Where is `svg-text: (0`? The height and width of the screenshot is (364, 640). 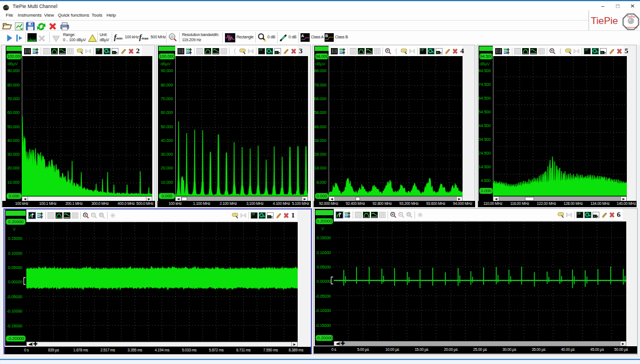
svg-text: (0 is located at coordinates (172, 37).